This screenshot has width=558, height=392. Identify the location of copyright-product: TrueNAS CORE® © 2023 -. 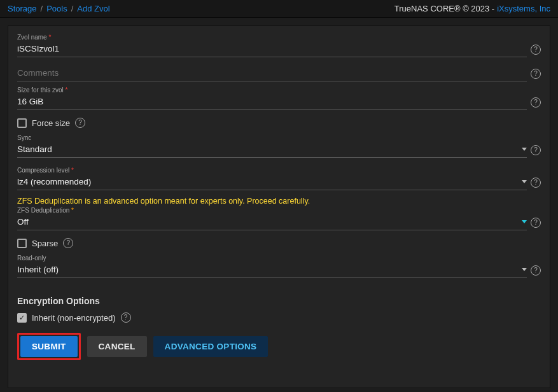
(444, 9).